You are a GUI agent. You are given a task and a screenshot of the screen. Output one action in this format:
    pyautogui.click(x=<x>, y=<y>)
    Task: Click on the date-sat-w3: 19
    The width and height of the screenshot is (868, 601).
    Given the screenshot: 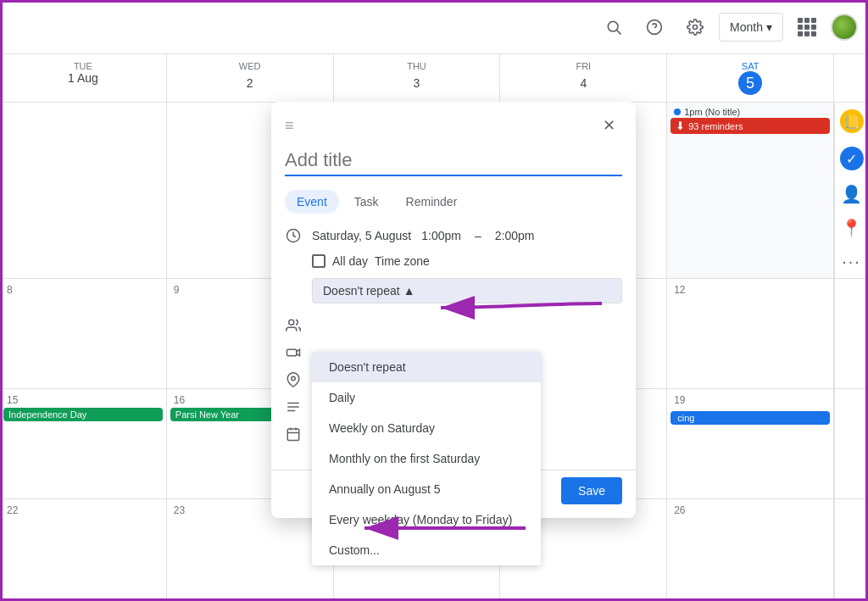 What is the action you would take?
    pyautogui.click(x=750, y=400)
    